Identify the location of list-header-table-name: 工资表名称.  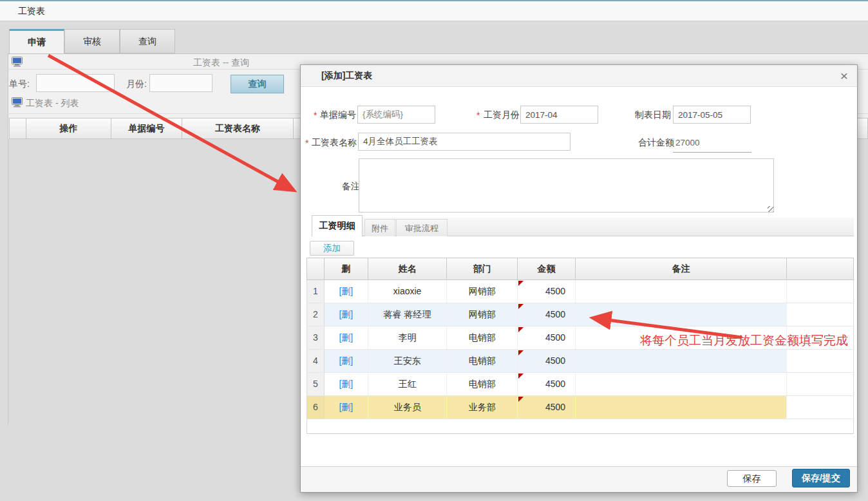
(238, 129).